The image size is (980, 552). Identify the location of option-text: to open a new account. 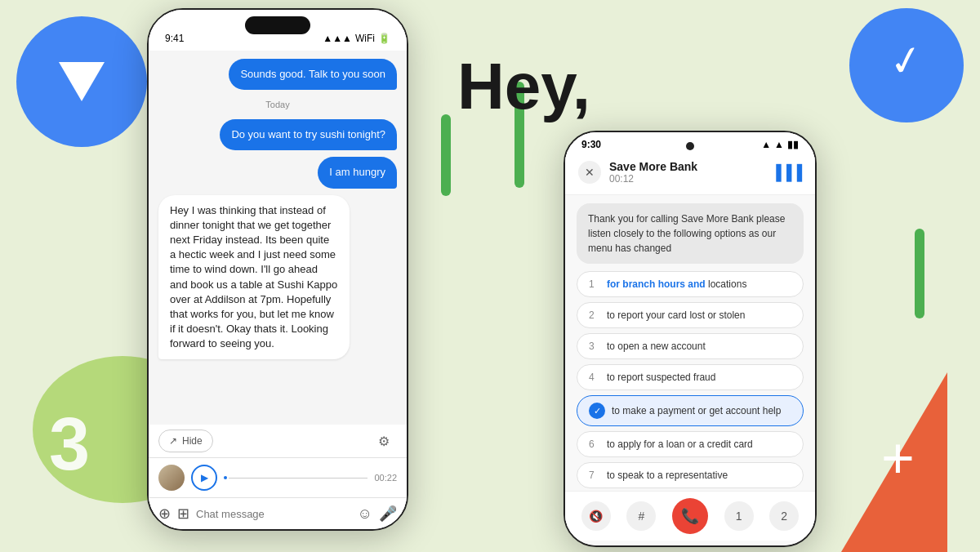
(699, 346).